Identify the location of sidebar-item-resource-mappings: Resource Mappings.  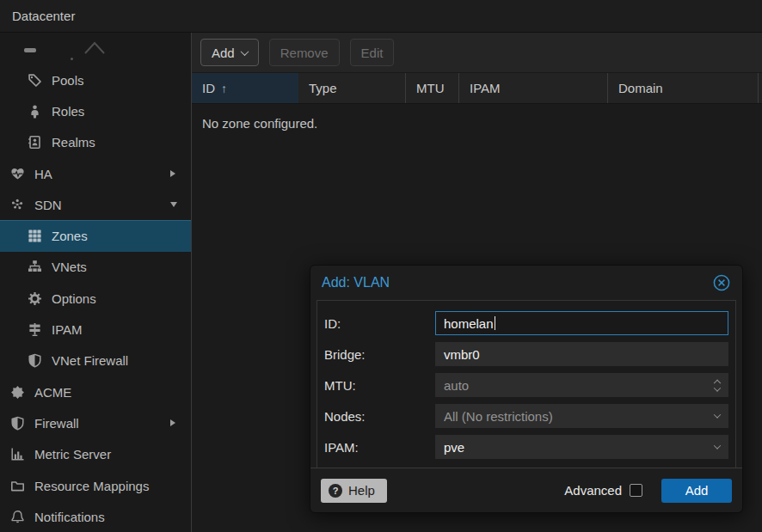
(95, 486).